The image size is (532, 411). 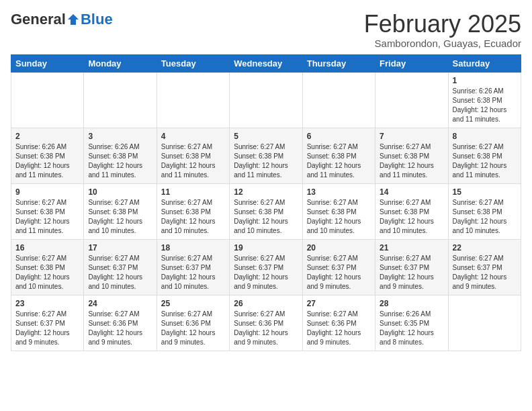 I want to click on day-number: 15, so click(x=485, y=192).